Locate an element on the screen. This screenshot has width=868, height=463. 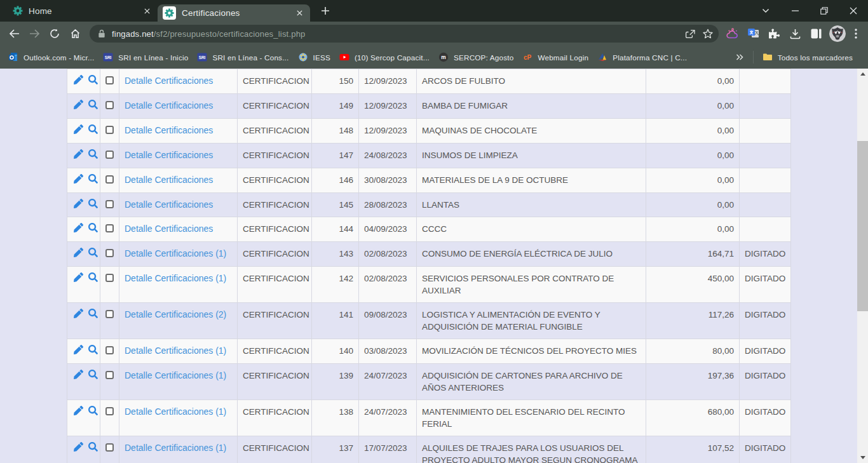
detalle-cell: Detalle Certificaciones (2) is located at coordinates (179, 321).